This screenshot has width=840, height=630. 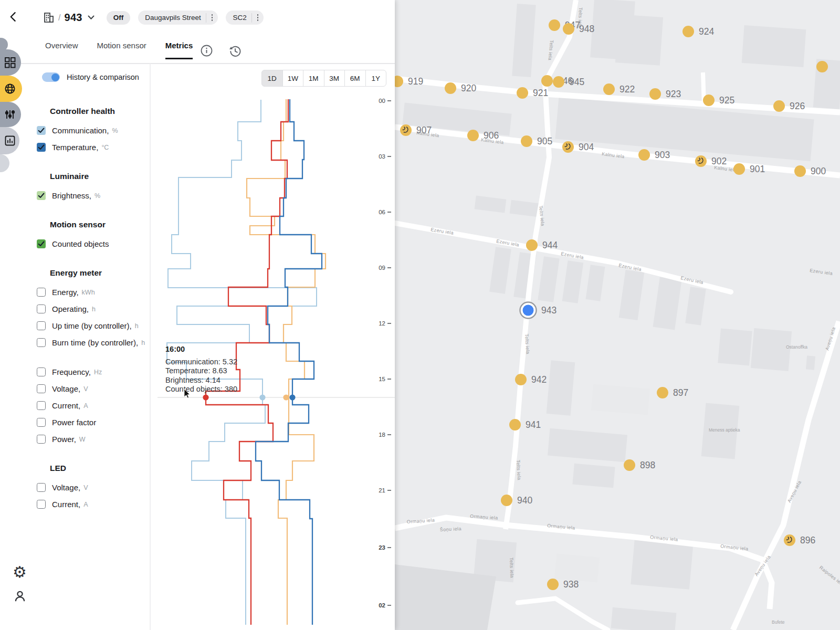 I want to click on svg-text: Telts iela, so click(x=511, y=568).